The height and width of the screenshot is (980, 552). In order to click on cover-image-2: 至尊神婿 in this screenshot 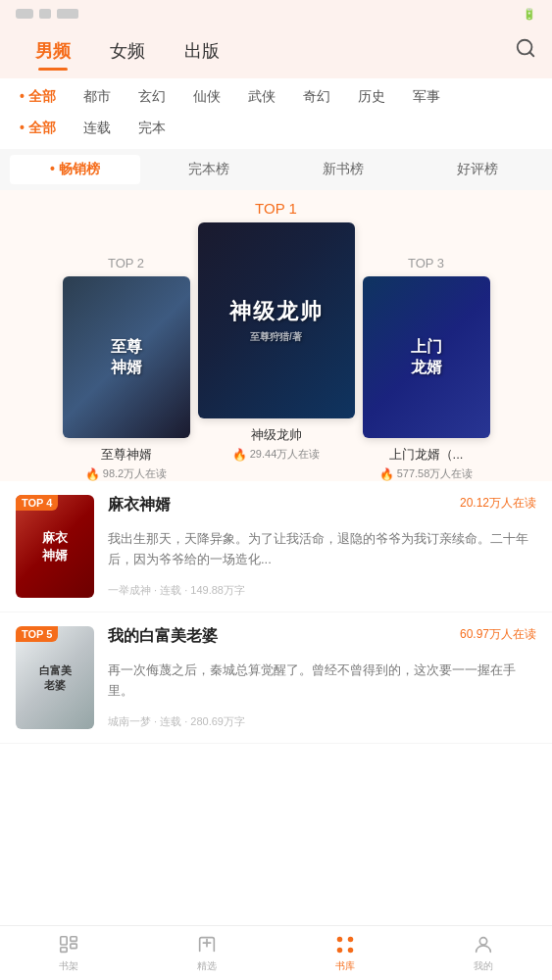, I will do `click(126, 357)`.